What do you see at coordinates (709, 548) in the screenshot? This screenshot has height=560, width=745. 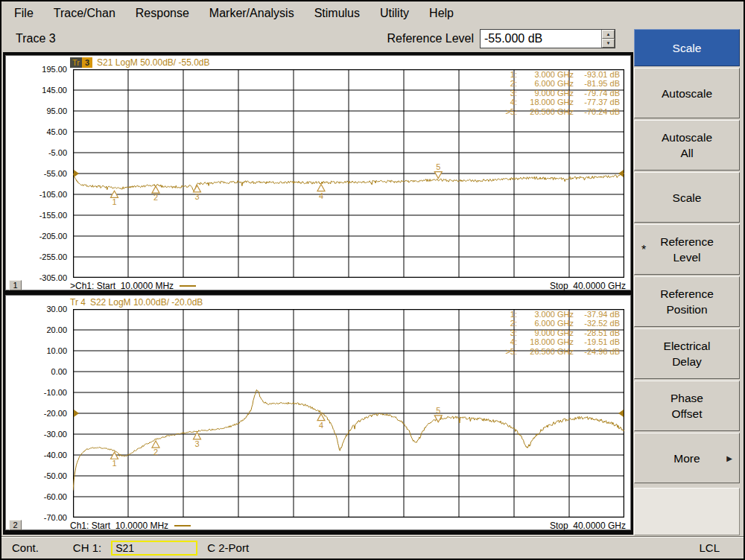 I see `local-remote-status: LCL` at bounding box center [709, 548].